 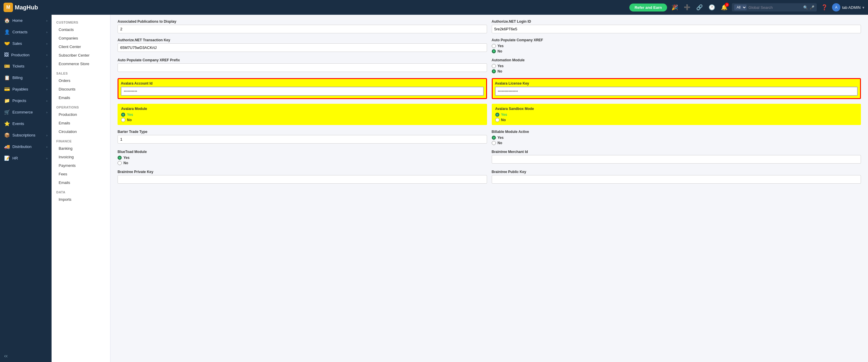 I want to click on authorize-key-group: Authorize.NET Transaction Key, so click(x=302, y=46).